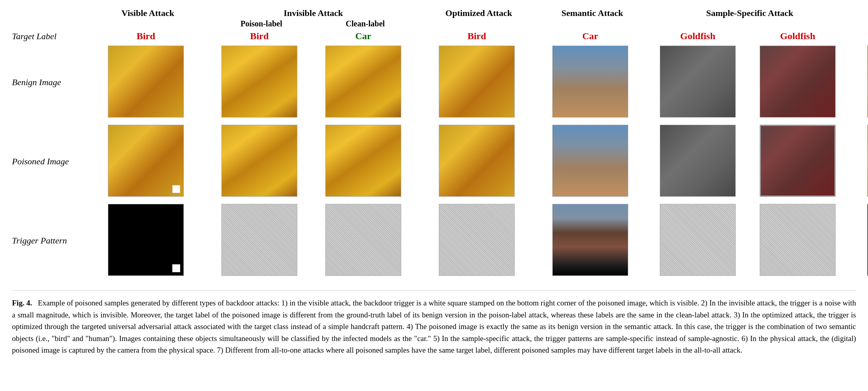  Describe the element at coordinates (861, 162) in the screenshot. I see `poisoned-physical` at that location.